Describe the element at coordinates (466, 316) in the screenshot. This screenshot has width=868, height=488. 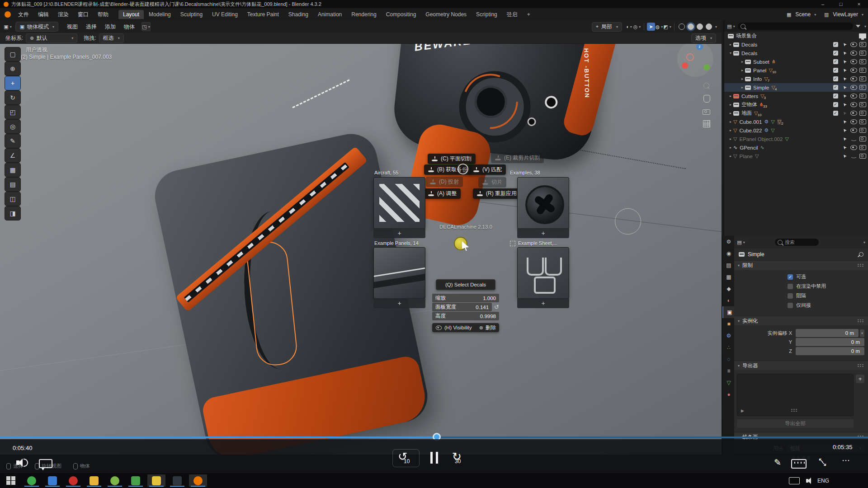
I see `value-slider-高度: 高度0.9998` at that location.